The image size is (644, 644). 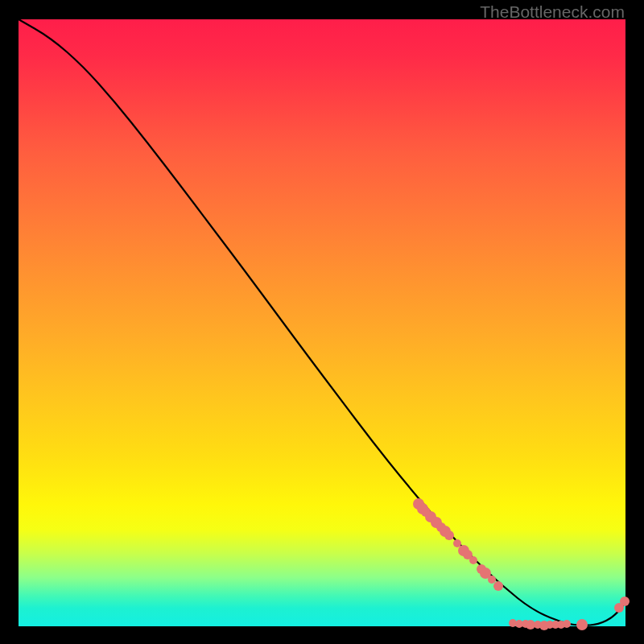 I want to click on marker-group, so click(x=522, y=564).